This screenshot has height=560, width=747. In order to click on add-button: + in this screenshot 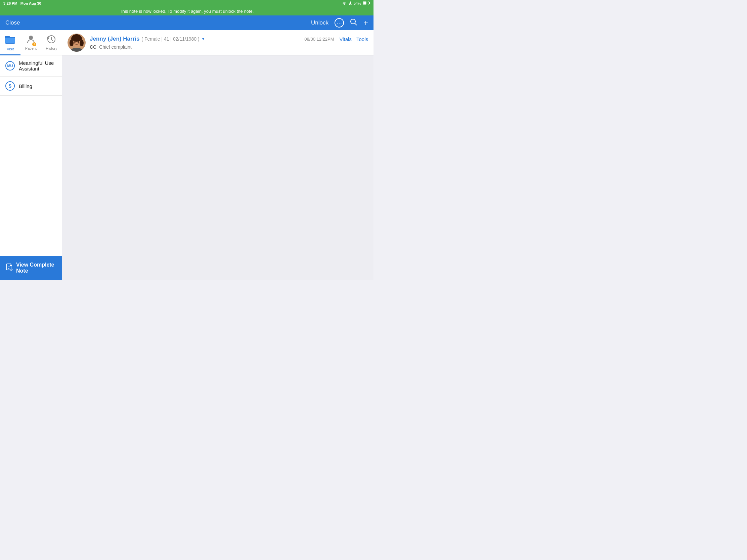, I will do `click(366, 23)`.